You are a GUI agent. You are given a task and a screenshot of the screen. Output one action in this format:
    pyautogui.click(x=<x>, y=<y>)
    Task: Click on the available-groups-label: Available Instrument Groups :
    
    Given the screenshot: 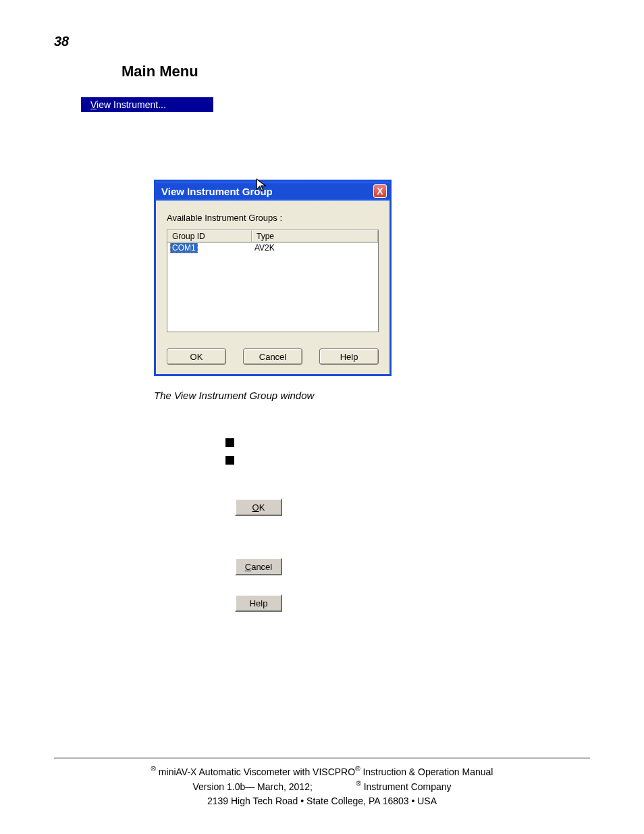 What is the action you would take?
    pyautogui.click(x=273, y=217)
    